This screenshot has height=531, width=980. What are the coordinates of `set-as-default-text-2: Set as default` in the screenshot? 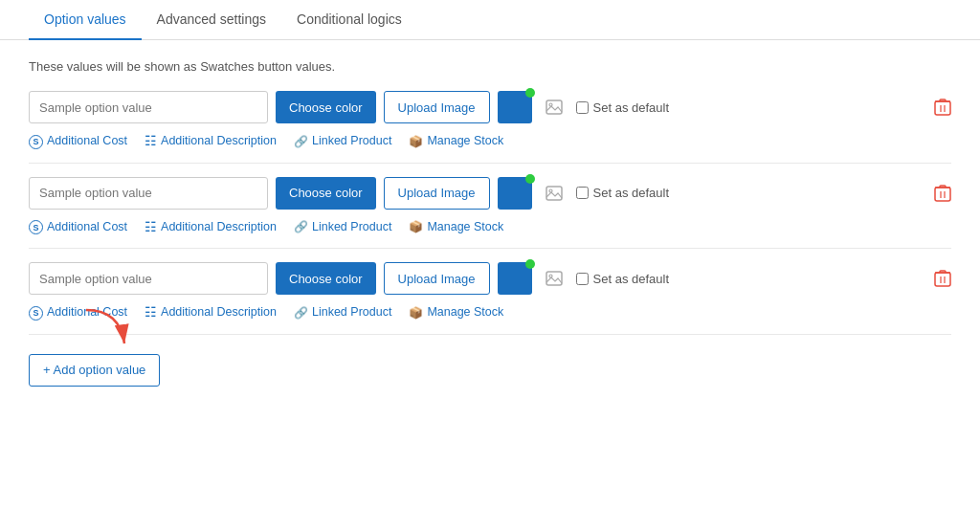 It's located at (632, 193).